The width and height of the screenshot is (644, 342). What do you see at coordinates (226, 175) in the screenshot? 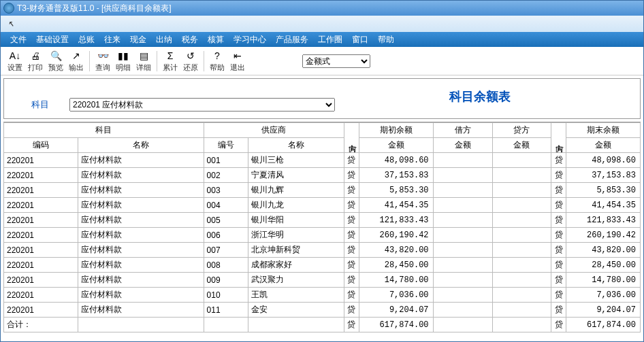
I see `cell-vcode: 002` at bounding box center [226, 175].